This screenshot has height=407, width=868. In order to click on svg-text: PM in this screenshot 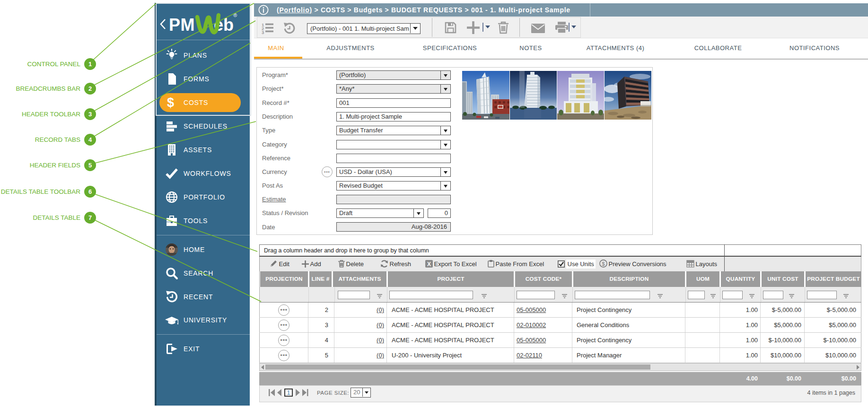, I will do `click(182, 25)`.